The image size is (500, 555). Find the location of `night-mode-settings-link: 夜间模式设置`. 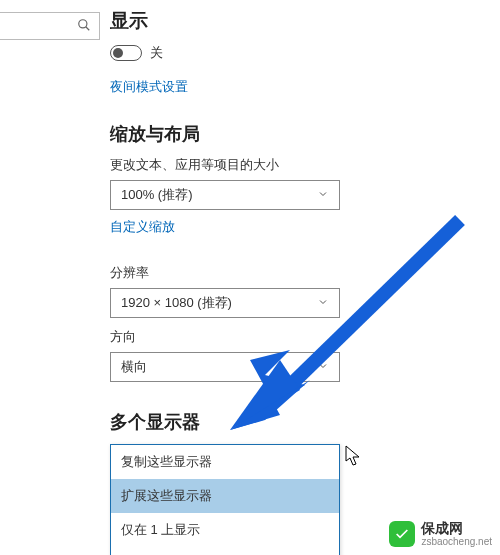

night-mode-settings-link: 夜间模式设置 is located at coordinates (149, 87).